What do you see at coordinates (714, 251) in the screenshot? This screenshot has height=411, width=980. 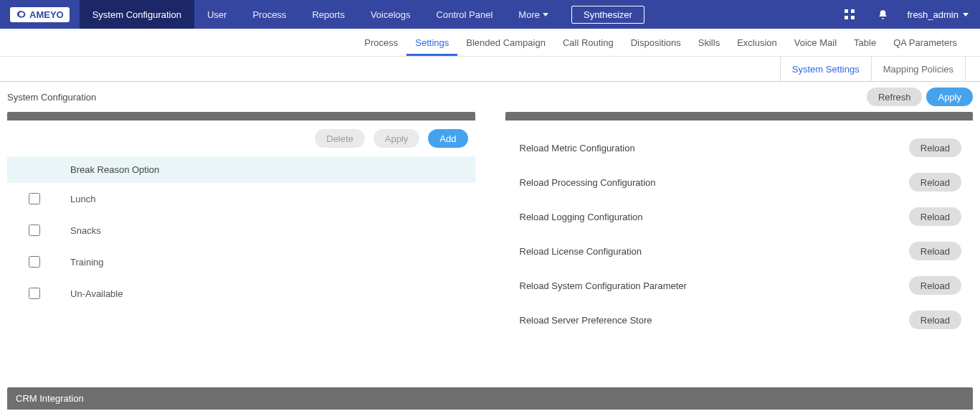 I see `reload-label: Reload License Configuration` at bounding box center [714, 251].